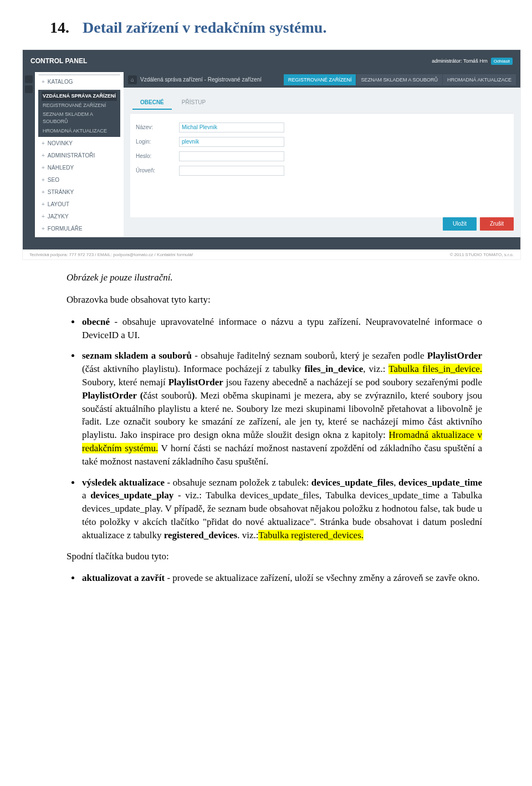 This screenshot has width=532, height=786. I want to click on toptab-1: SEZNAM SKLADEM A SOUBORŮ, so click(399, 80).